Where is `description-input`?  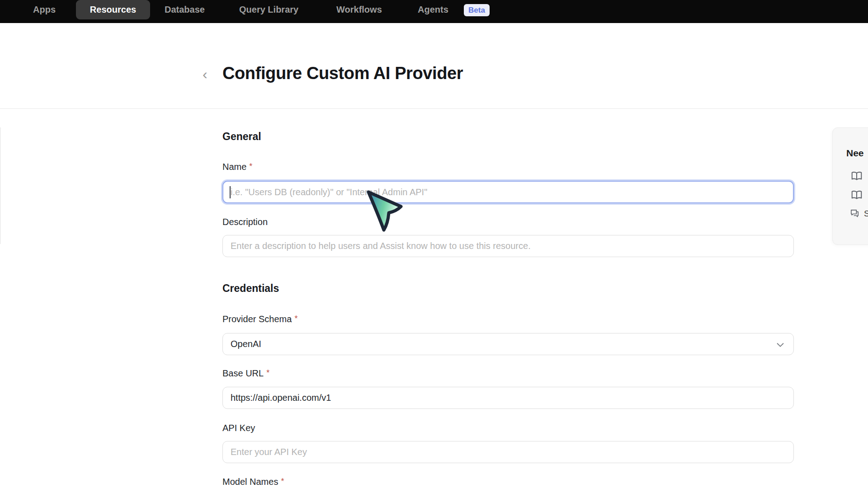 description-input is located at coordinates (508, 246).